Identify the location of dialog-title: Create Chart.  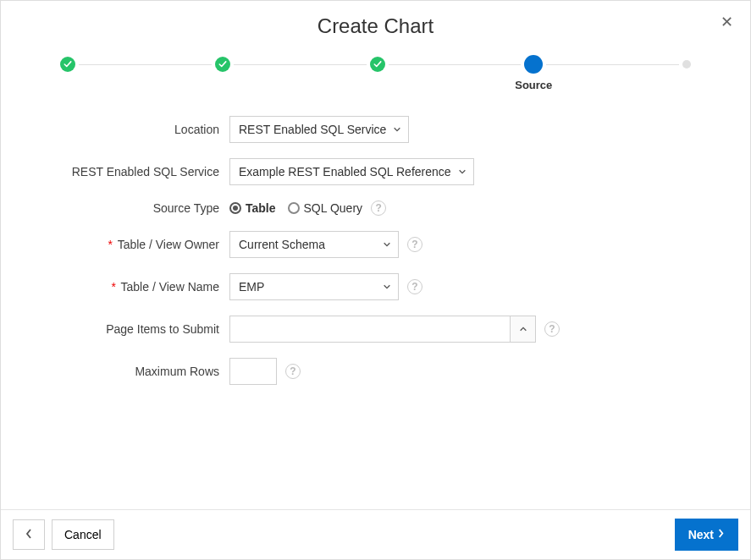
(376, 26).